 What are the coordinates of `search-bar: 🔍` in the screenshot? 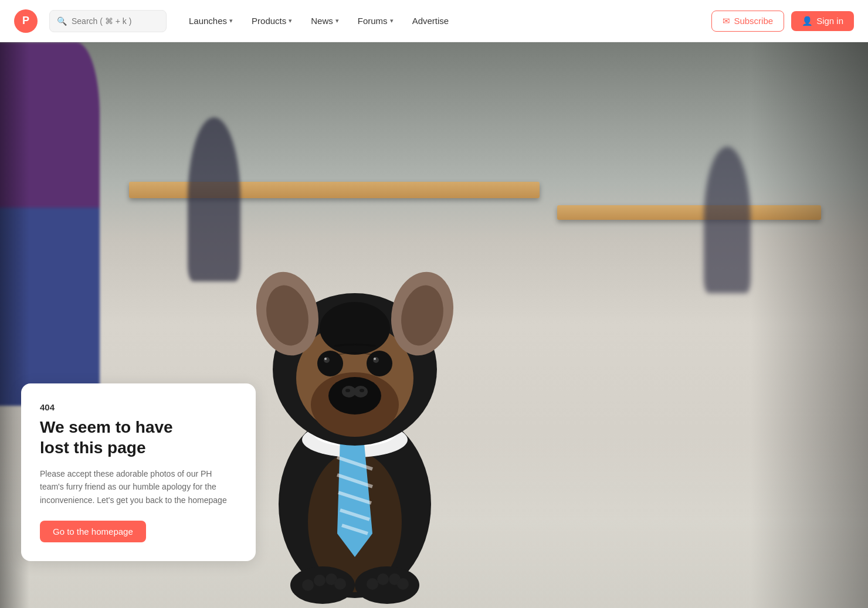 It's located at (108, 21).